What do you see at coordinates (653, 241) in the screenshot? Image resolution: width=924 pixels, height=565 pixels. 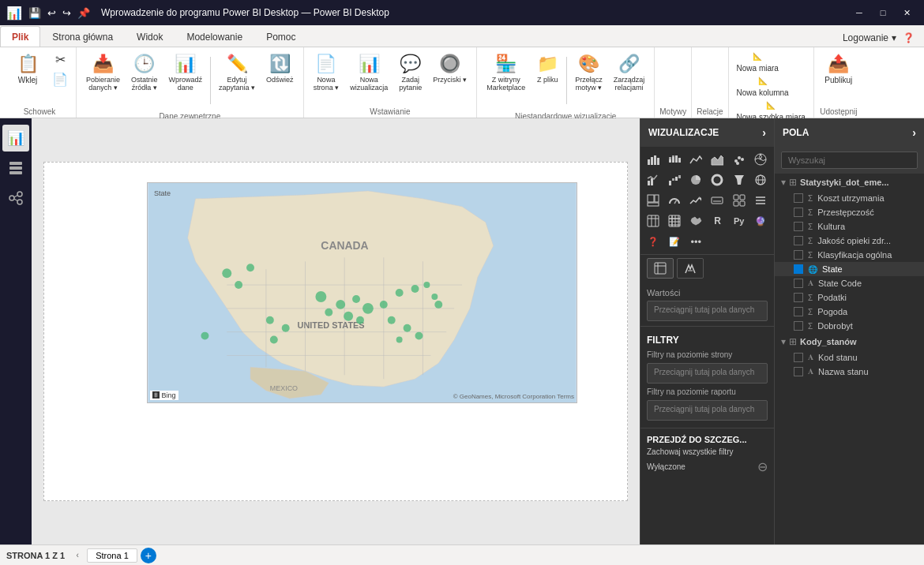 I see `viz-qna: ❓` at bounding box center [653, 241].